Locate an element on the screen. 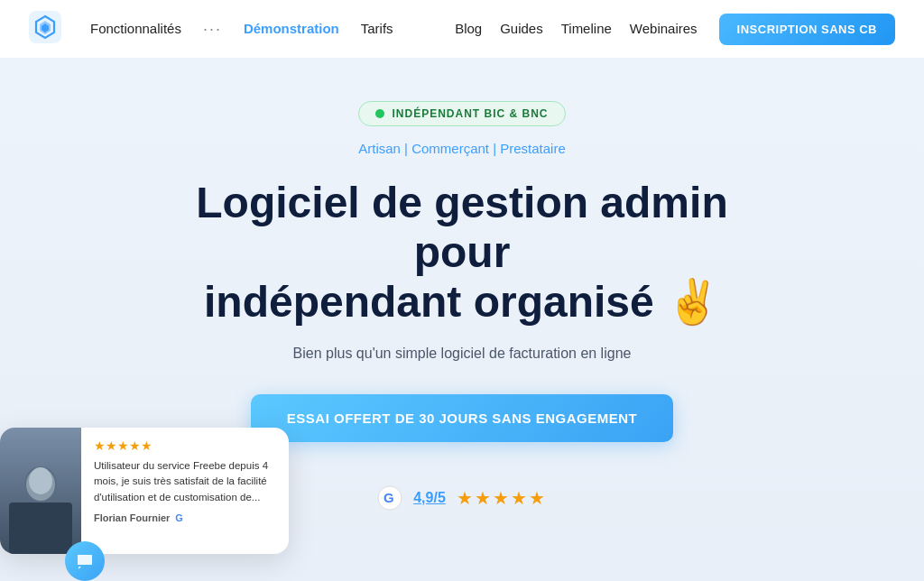  testimonial-photo is located at coordinates (41, 491).